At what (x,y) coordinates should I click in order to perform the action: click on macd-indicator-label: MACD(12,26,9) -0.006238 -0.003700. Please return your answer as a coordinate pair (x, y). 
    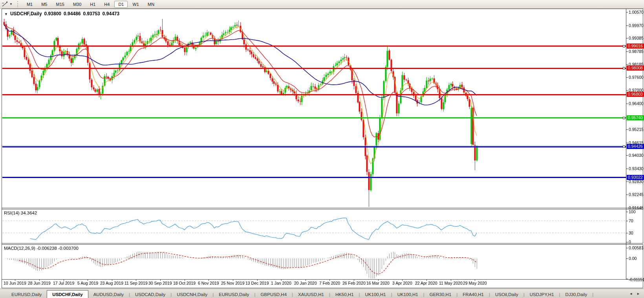
    Looking at the image, I should click on (41, 248).